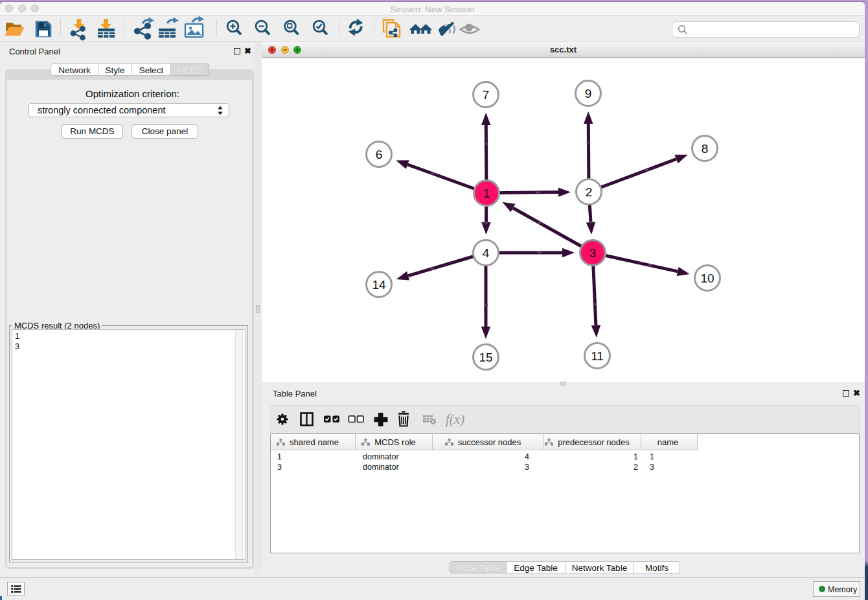 The width and height of the screenshot is (868, 600). What do you see at coordinates (486, 358) in the screenshot?
I see `svg-text: 15` at bounding box center [486, 358].